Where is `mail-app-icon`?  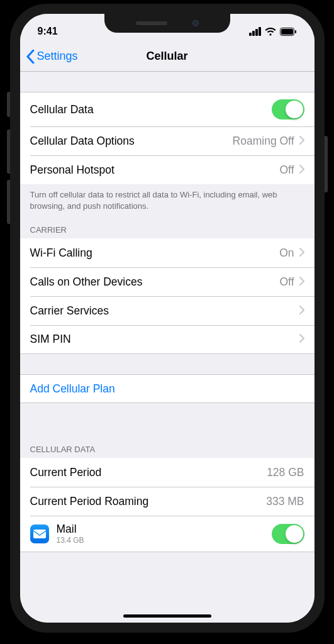
mail-app-icon is located at coordinates (40, 534).